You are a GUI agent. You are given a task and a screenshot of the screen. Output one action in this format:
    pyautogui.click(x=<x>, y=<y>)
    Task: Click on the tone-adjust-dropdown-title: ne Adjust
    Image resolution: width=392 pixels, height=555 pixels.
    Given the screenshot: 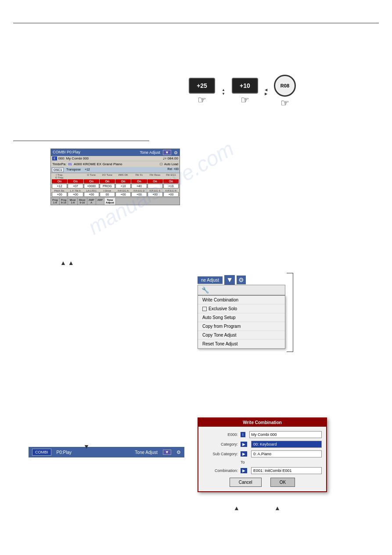 What is the action you would take?
    pyautogui.click(x=210, y=280)
    